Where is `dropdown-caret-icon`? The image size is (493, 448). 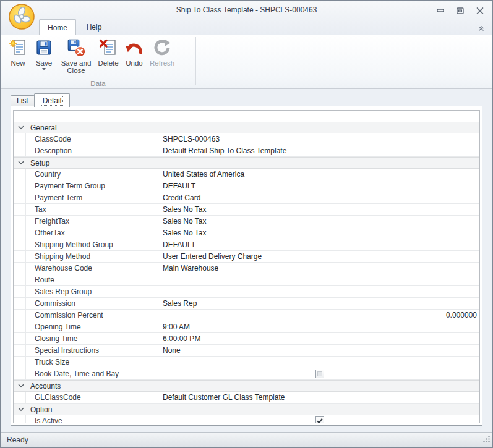 dropdown-caret-icon is located at coordinates (44, 69).